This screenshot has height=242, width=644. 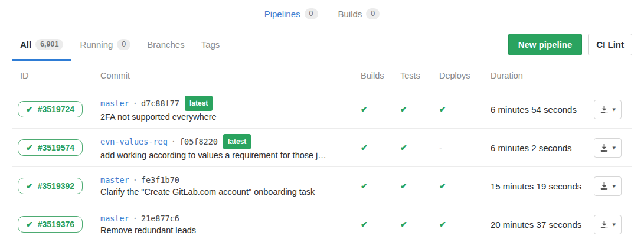 What do you see at coordinates (570, 45) in the screenshot?
I see `toolbar-buttons: New pipeline CI Lint` at bounding box center [570, 45].